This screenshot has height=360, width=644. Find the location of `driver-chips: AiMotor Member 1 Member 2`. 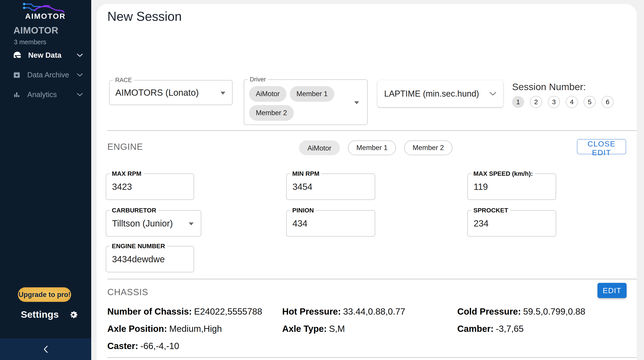

driver-chips: AiMotor Member 1 Member 2 is located at coordinates (306, 100).